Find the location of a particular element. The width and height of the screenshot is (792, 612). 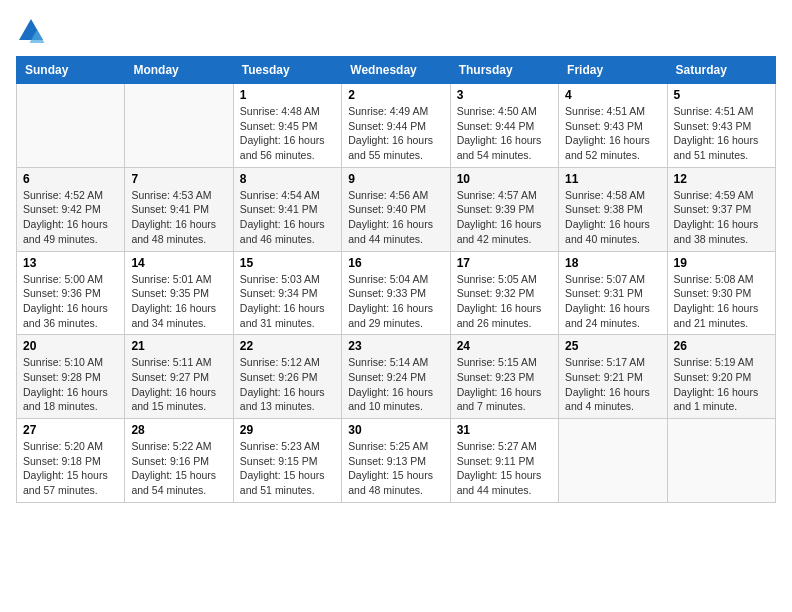

day-cell: 16Sunrise: 5:04 AM Sunset: 9:33 PM Dayli… is located at coordinates (396, 293).